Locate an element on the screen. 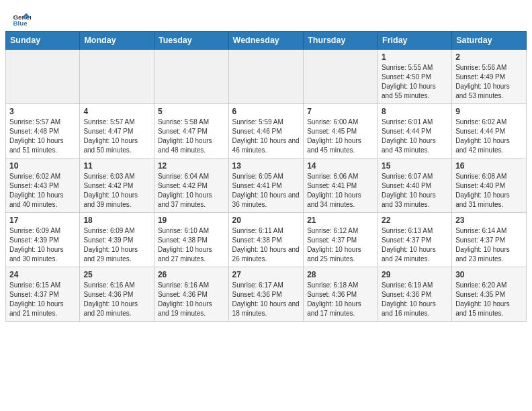 The width and height of the screenshot is (532, 411). calendar-cell: 1Sunrise: 5:55 AM Sunset: 4:50 PM Daylig… is located at coordinates (415, 77).